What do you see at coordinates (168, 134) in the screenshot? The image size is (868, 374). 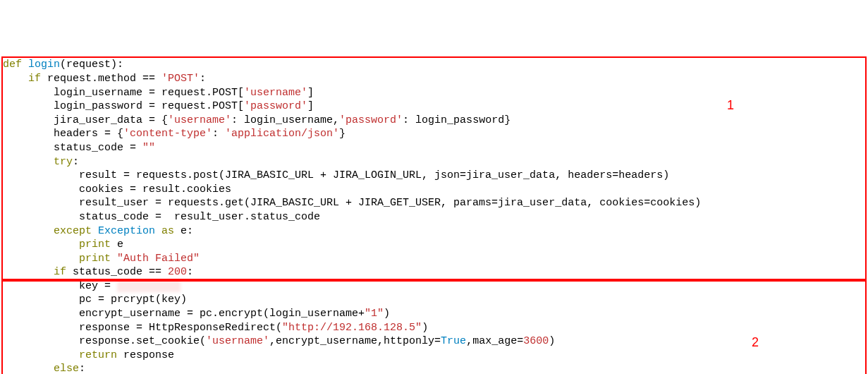 I see `string-literal: 'content-type'` at bounding box center [168, 134].